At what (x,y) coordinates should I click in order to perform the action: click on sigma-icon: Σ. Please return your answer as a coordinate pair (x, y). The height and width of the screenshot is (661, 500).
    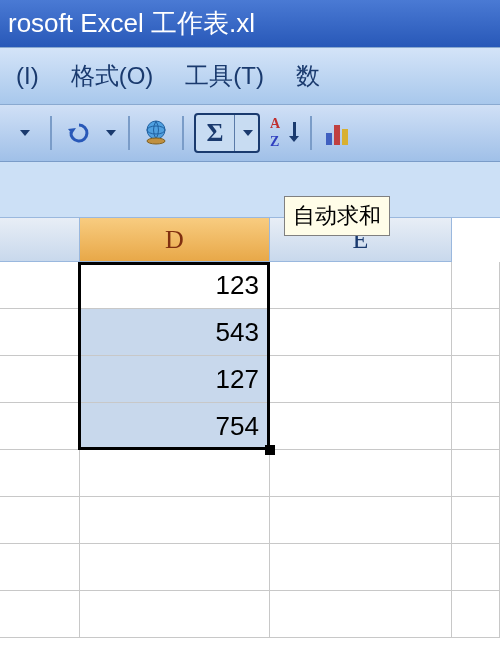
    Looking at the image, I should click on (216, 133).